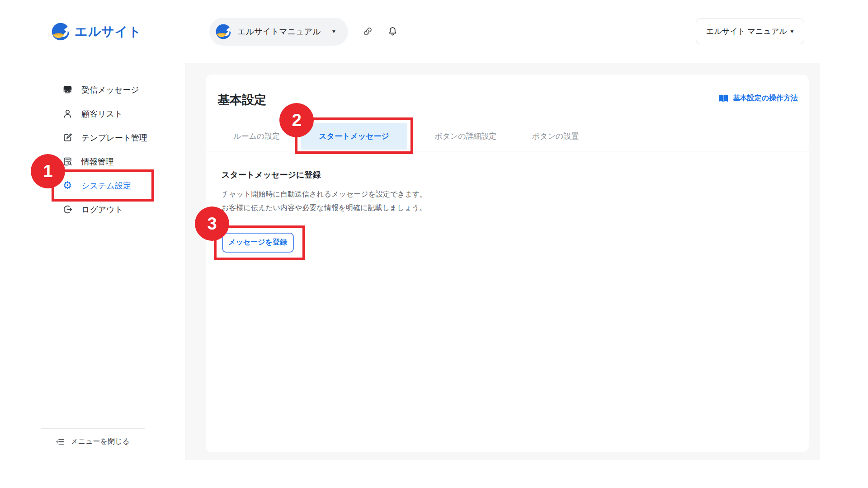  What do you see at coordinates (257, 136) in the screenshot?
I see `tab-room-settings: ルームの設定` at bounding box center [257, 136].